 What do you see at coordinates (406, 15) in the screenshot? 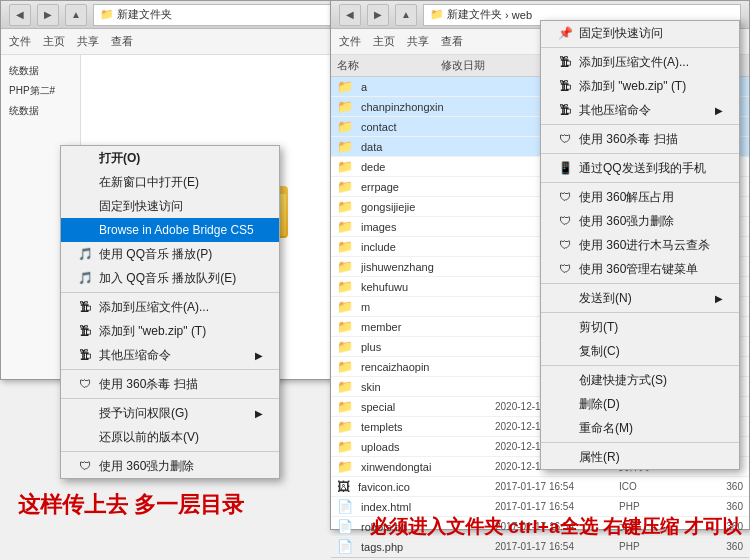
I see `right-up-arrow: ▲` at bounding box center [406, 15].